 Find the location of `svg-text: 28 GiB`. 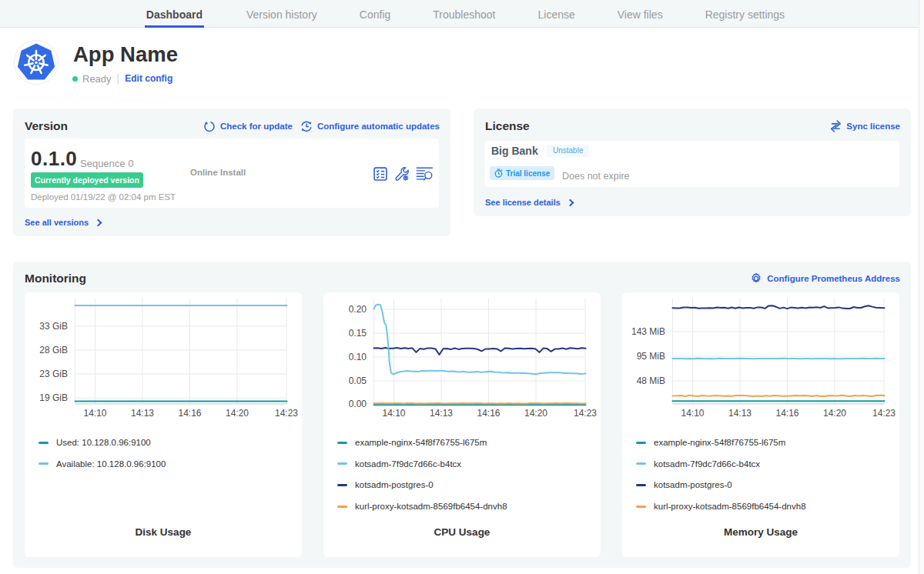

svg-text: 28 GiB is located at coordinates (54, 350).